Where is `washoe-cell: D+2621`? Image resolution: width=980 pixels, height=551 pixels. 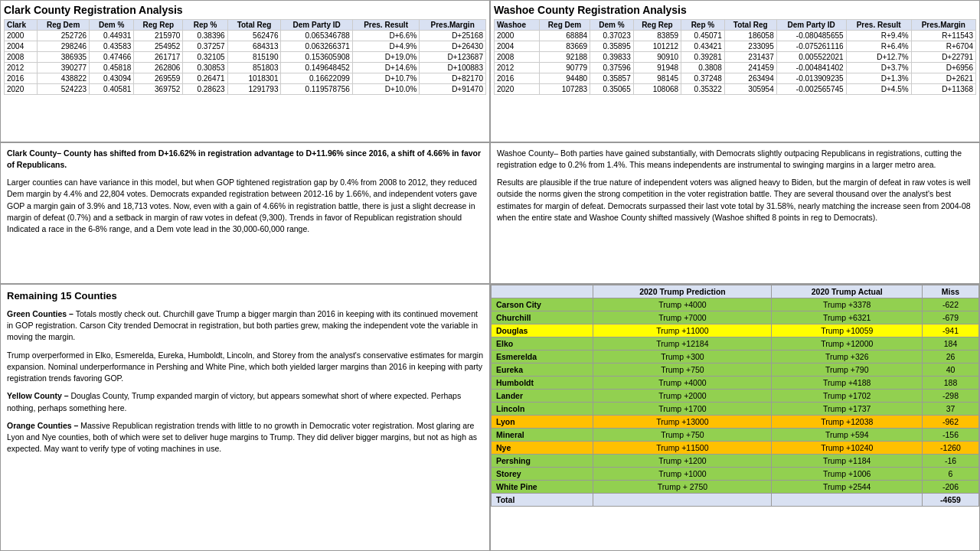
washoe-cell: D+2621 is located at coordinates (943, 79).